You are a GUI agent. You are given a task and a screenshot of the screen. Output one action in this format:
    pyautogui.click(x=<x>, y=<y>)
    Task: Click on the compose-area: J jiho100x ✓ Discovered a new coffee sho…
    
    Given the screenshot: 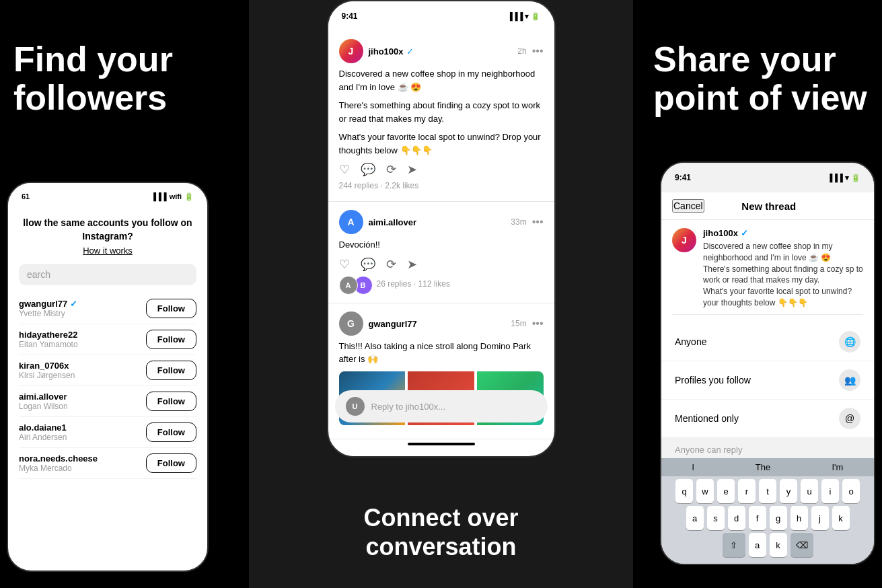 What is the action you would take?
    pyautogui.click(x=768, y=272)
    